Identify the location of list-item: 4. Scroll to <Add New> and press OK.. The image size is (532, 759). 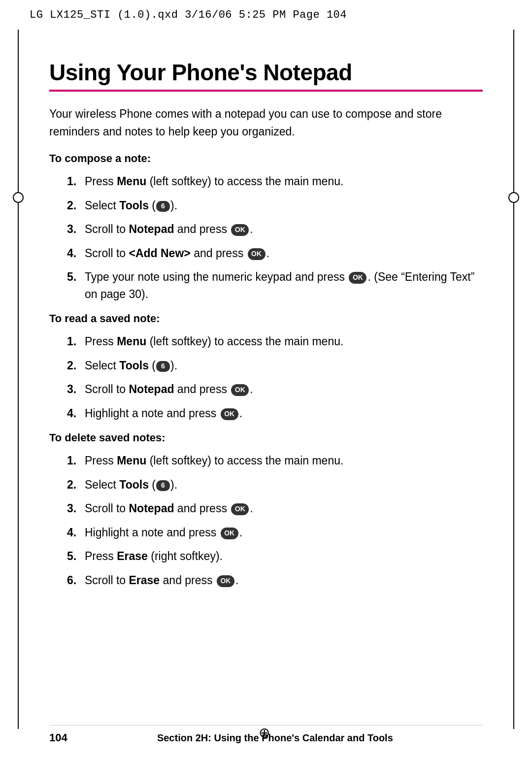
(275, 253).